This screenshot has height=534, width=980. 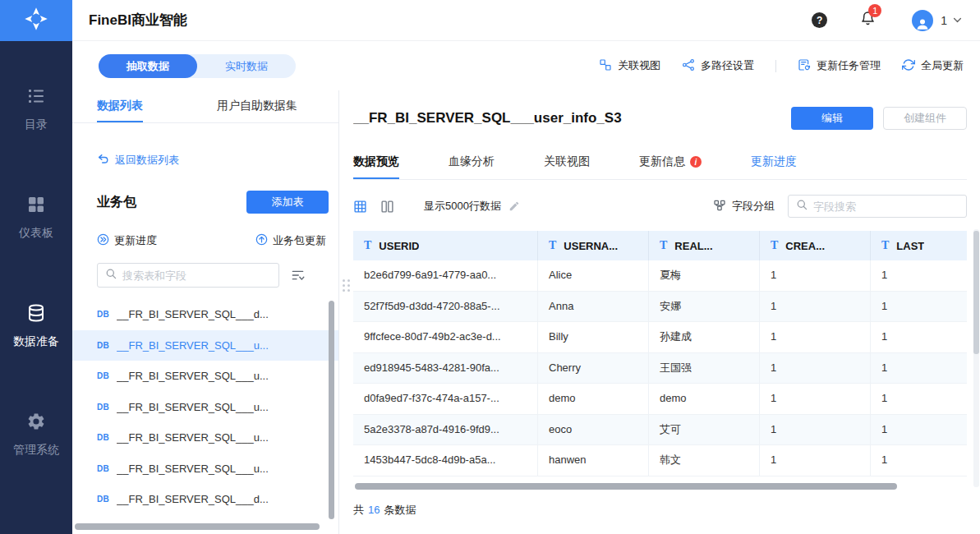 I want to click on tab-update-progress: 更新进度, so click(x=774, y=167).